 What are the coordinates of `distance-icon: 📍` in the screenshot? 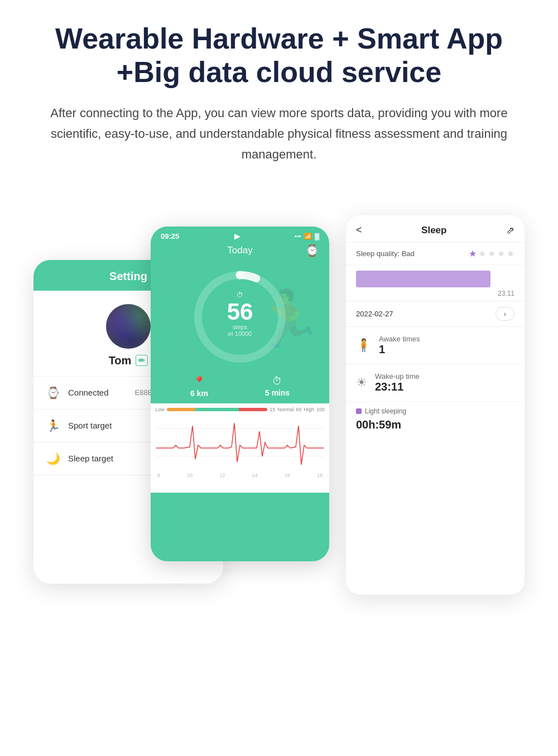 It's located at (199, 382).